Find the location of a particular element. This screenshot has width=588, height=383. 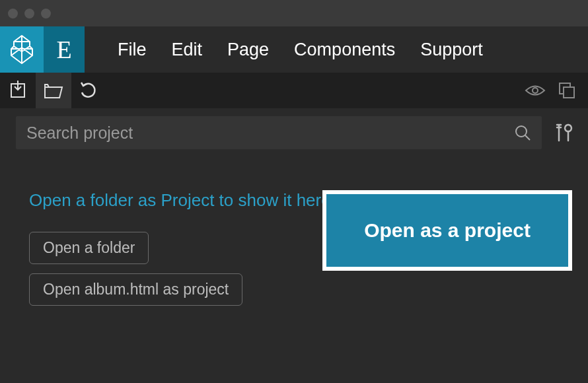

search-container is located at coordinates (279, 133).